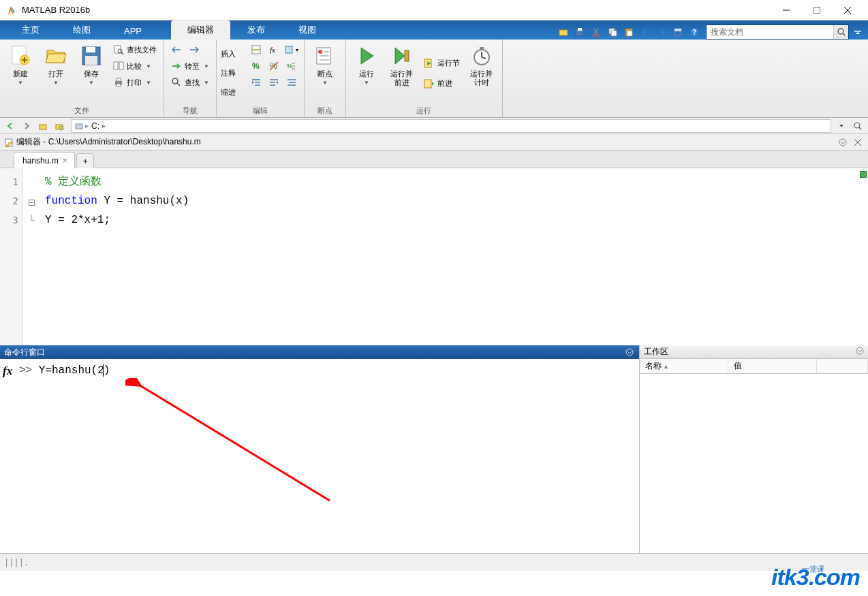 This screenshot has width=868, height=596. Describe the element at coordinates (135, 50) in the screenshot. I see `find-files-button: 查找文件` at that location.